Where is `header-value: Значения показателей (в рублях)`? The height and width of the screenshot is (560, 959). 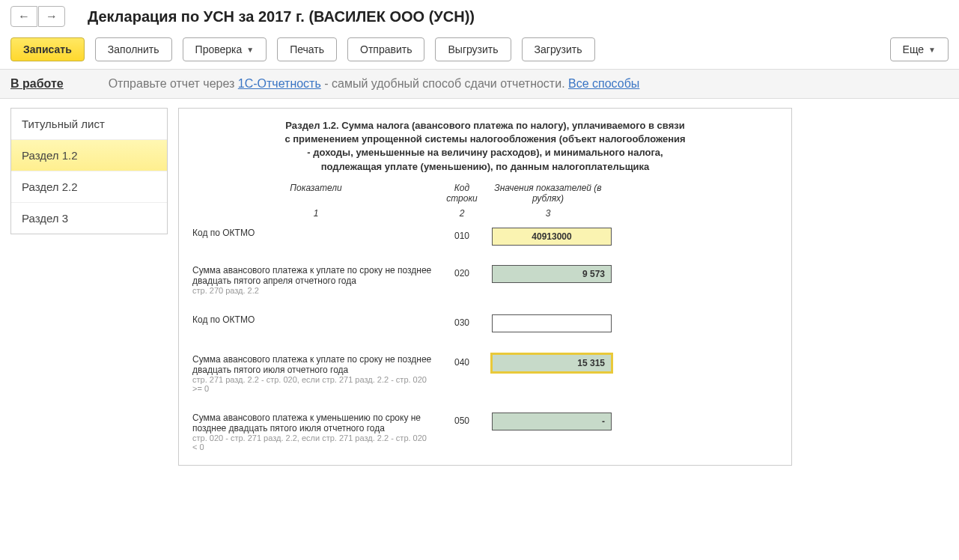 header-value: Значения показателей (в рублях) is located at coordinates (548, 193).